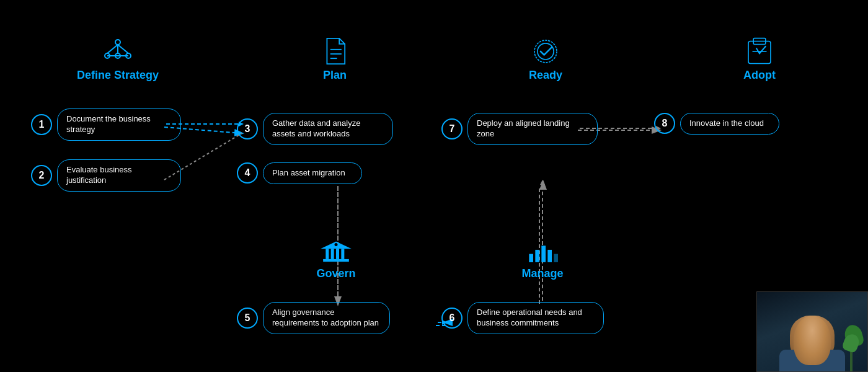 This screenshot has height=372, width=868. What do you see at coordinates (314, 318) in the screenshot?
I see `step-5-box: 5 Align governance requirements to adopt…` at bounding box center [314, 318].